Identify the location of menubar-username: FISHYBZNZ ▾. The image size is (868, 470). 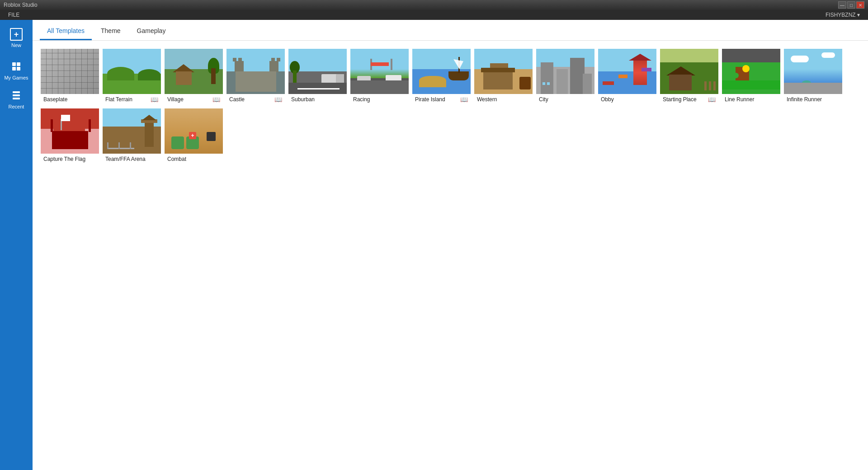
(843, 15).